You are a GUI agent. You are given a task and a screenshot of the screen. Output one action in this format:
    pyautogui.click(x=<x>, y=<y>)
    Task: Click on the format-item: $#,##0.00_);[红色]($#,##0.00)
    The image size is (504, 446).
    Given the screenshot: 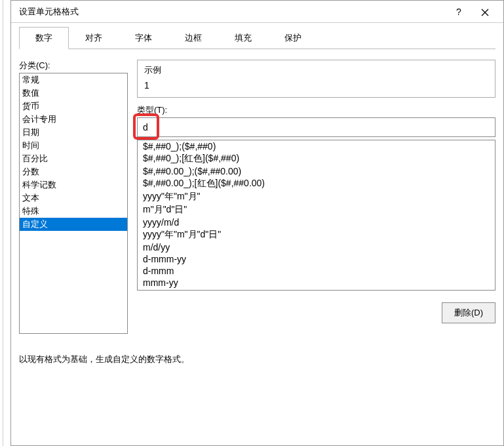 What is the action you would take?
    pyautogui.click(x=316, y=184)
    